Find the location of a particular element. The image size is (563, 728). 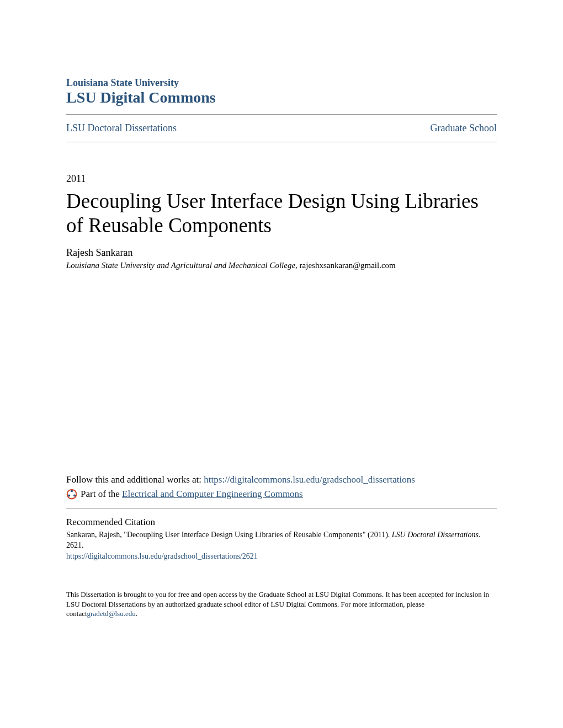

paper-title: Decoupling User Interface Design Using L… is located at coordinates (282, 213).